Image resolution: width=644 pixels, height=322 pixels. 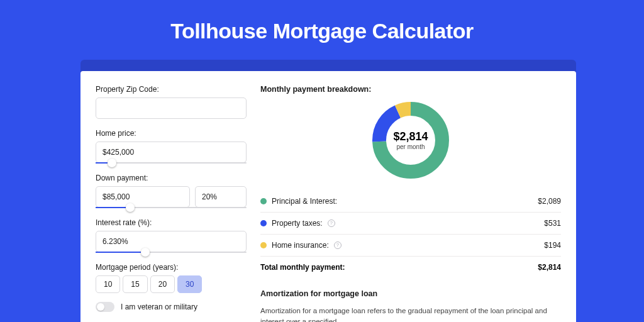 What do you see at coordinates (171, 278) in the screenshot?
I see `period-field-group: Mortgage period (years): 10152030` at bounding box center [171, 278].